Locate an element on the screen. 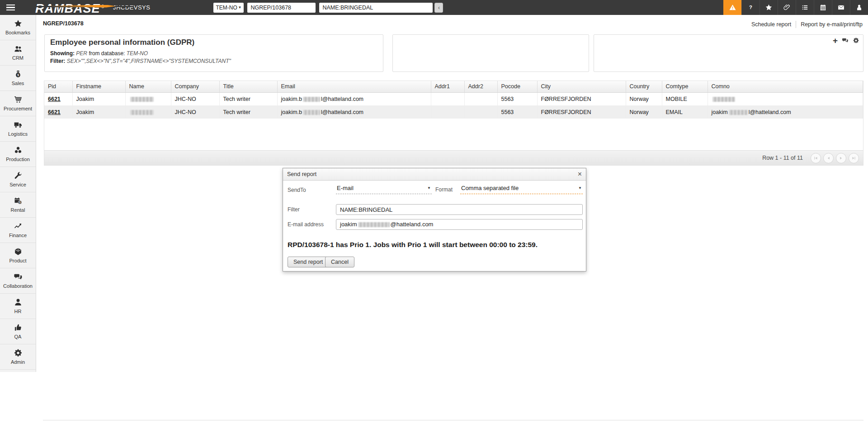 The width and height of the screenshot is (868, 424). registered-mark: ® is located at coordinates (103, 6).